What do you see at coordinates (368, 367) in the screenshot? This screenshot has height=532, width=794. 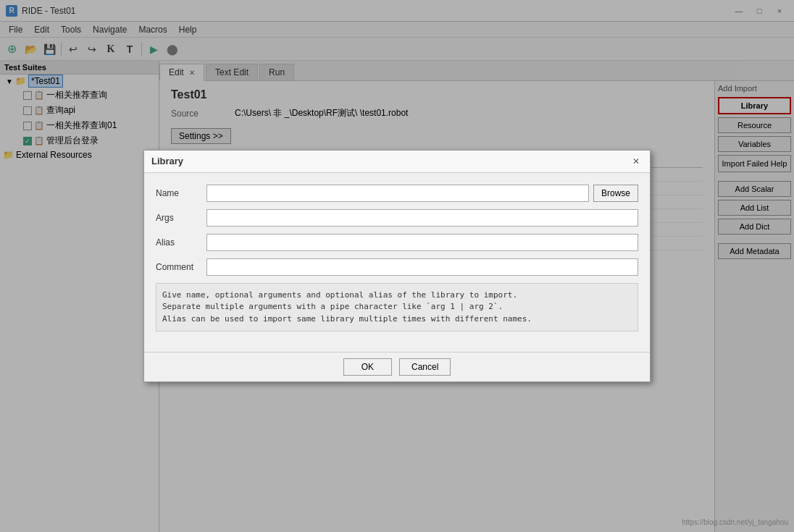 I see `ok-button: OK` at bounding box center [368, 367].